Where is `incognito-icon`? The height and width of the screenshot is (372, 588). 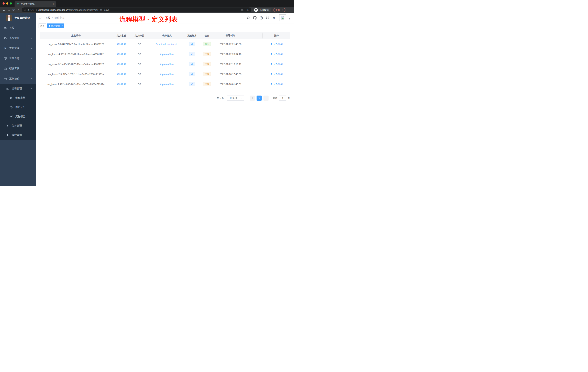 incognito-icon is located at coordinates (256, 10).